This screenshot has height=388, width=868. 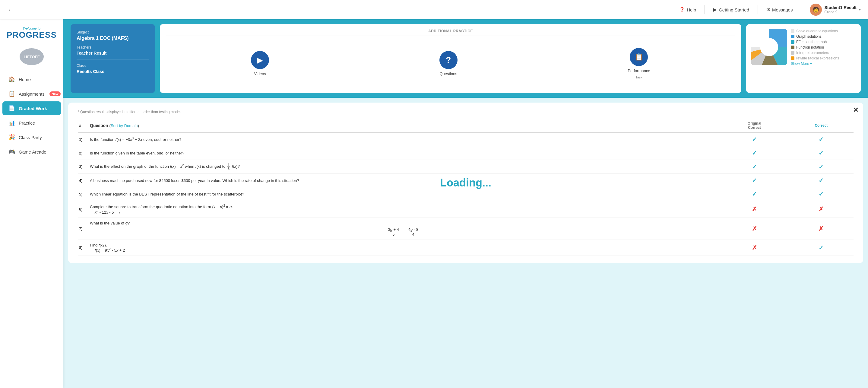 What do you see at coordinates (715, 10) in the screenshot?
I see `play-icon: ▶` at bounding box center [715, 10].